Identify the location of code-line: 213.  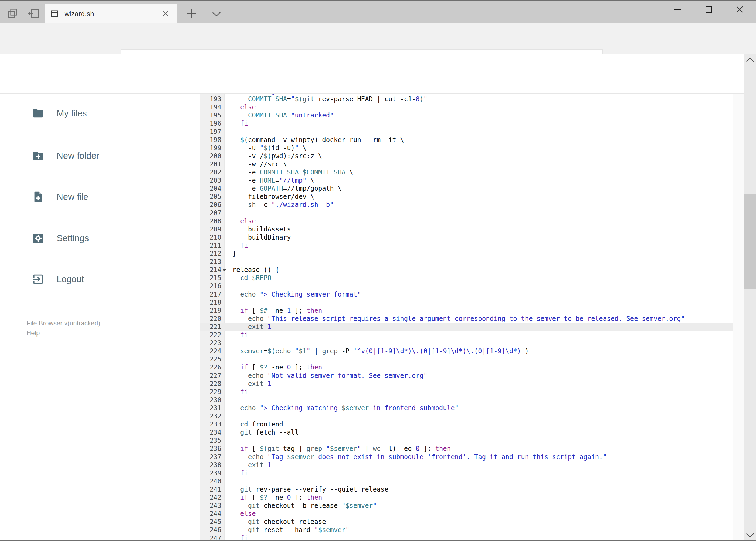
(467, 262).